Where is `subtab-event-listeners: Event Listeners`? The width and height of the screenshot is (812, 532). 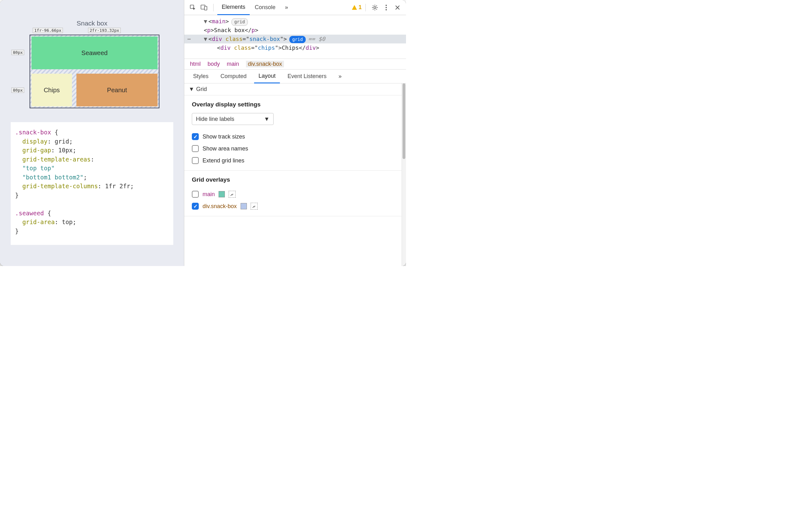 subtab-event-listeners: Event Listeners is located at coordinates (307, 76).